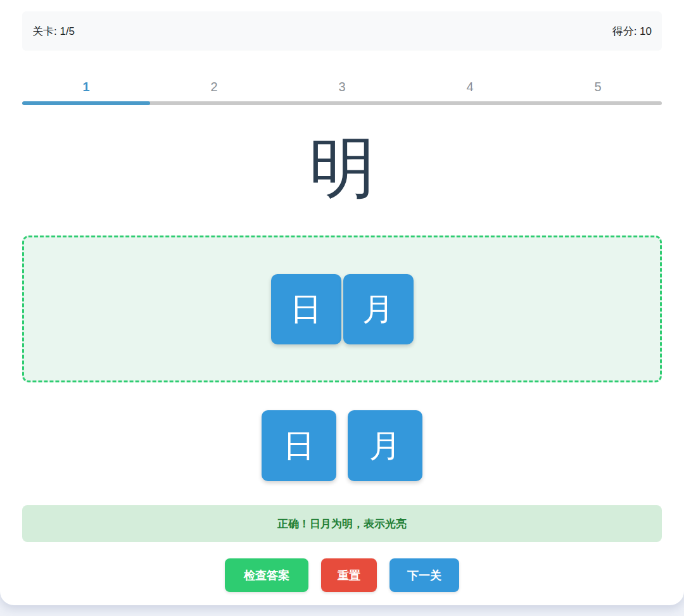 This screenshot has width=684, height=616. Describe the element at coordinates (342, 524) in the screenshot. I see `feedback-message: 正确！日月为明，表示光亮` at that location.